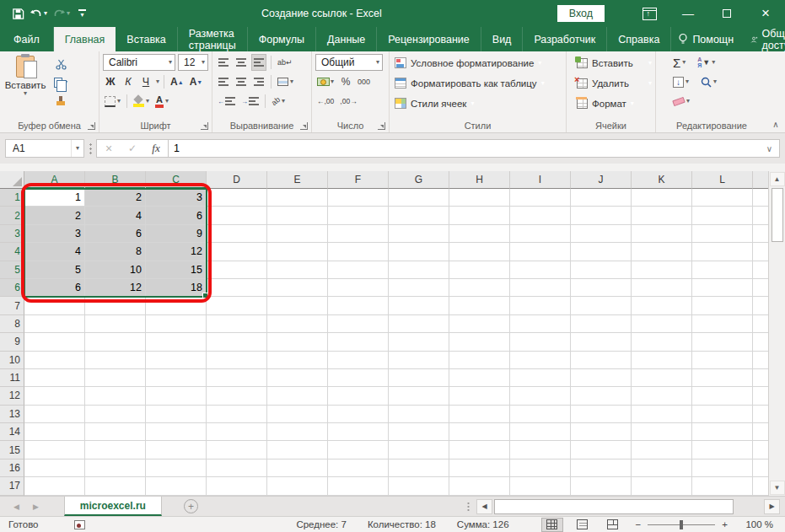 The image size is (785, 532). What do you see at coordinates (723, 197) in the screenshot?
I see `cell-L1` at bounding box center [723, 197].